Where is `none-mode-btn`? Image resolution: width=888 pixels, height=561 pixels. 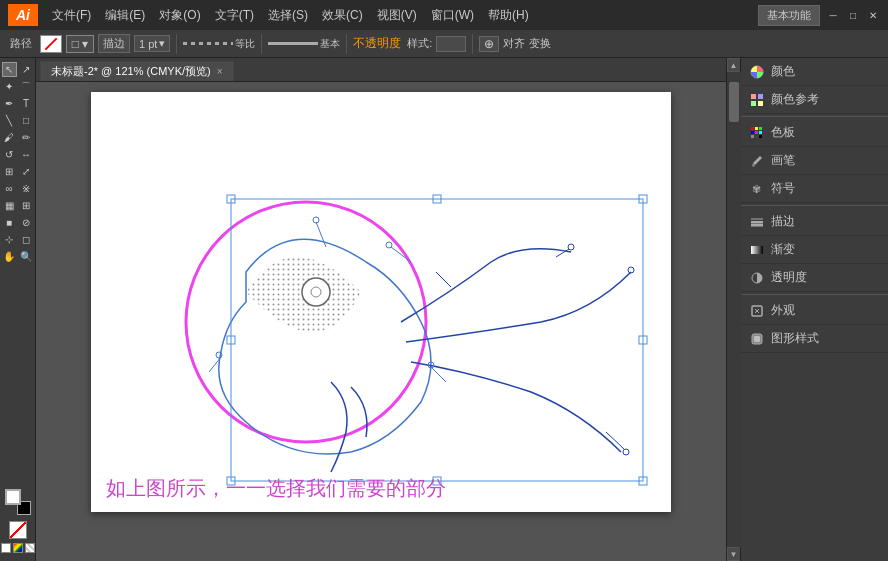 none-mode-btn is located at coordinates (30, 548).